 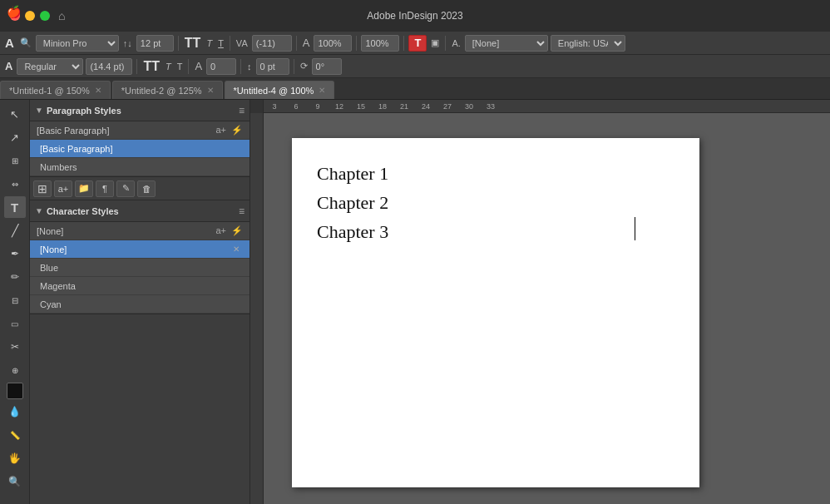 What do you see at coordinates (140, 188) in the screenshot?
I see `paragraph-panel-toolbar: ⊞ a+ 📁 ¶ ✎ 🗑` at bounding box center [140, 188].